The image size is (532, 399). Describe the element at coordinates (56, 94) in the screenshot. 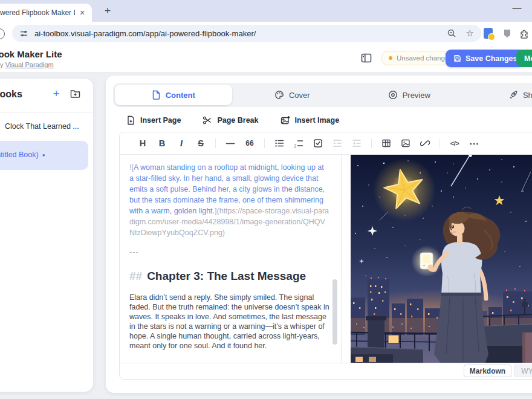

I see `add-book-button: +` at that location.